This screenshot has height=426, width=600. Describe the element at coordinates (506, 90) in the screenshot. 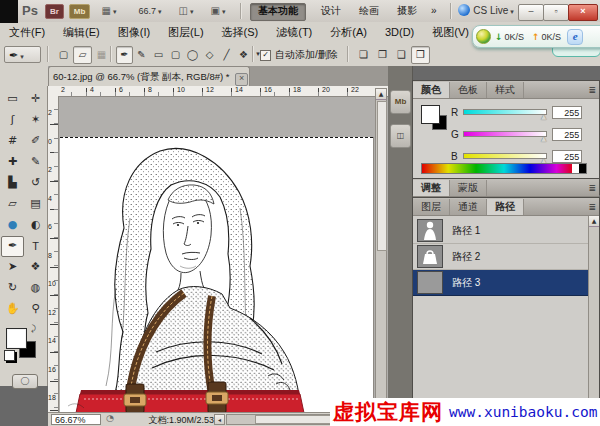

I see `tab-styles: 样式` at that location.